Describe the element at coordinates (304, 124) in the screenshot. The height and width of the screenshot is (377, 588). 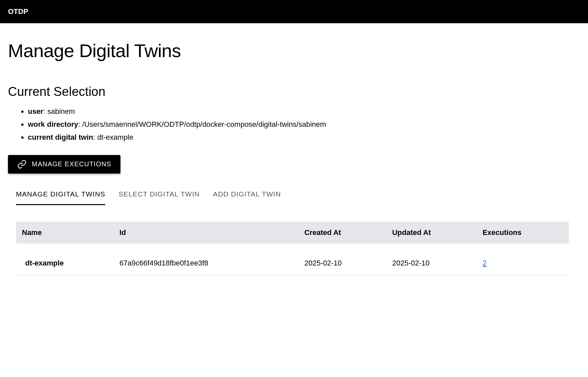
I see `selection-workdir: work directory: /Users/smaennel/WORK/ODT…` at that location.